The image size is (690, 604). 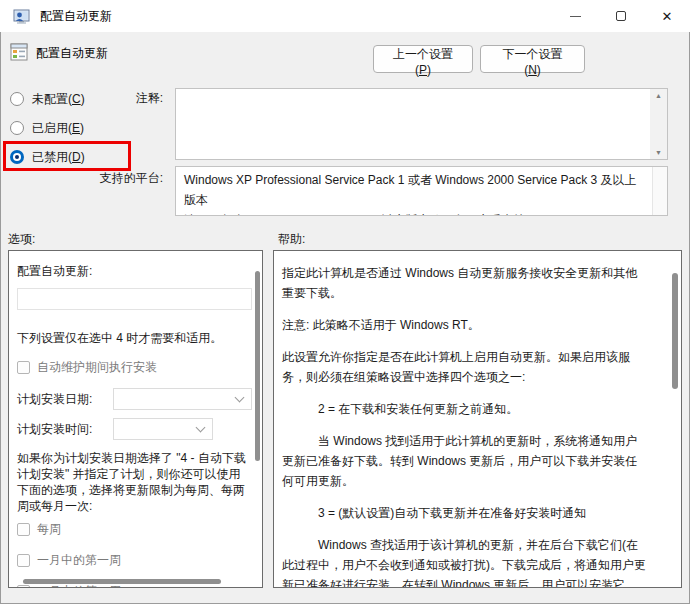 What do you see at coordinates (19, 52) in the screenshot?
I see `policy-setting-icon` at bounding box center [19, 52].